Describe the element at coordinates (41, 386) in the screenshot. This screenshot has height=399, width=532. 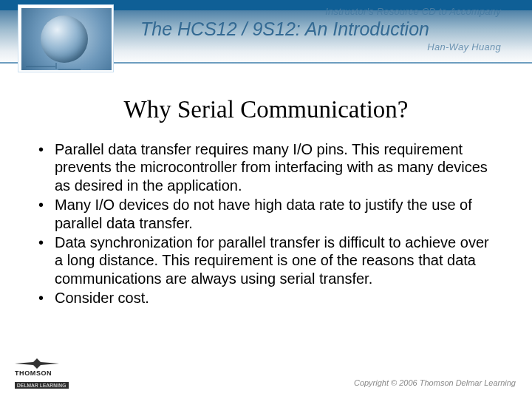
I see `publisher-imprint: DELMAR LEARNING` at that location.